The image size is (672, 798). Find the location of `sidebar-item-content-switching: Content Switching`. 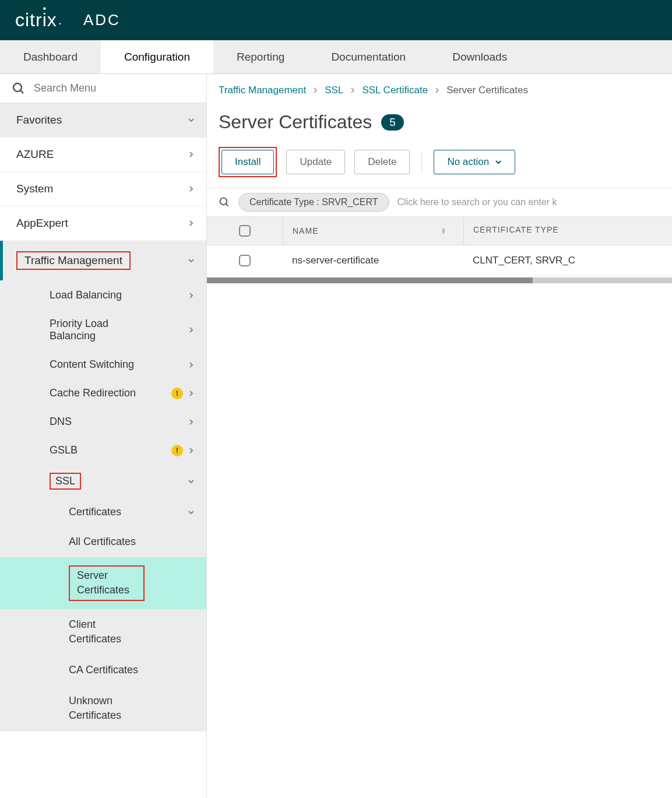

sidebar-item-content-switching: Content Switching is located at coordinates (103, 365).